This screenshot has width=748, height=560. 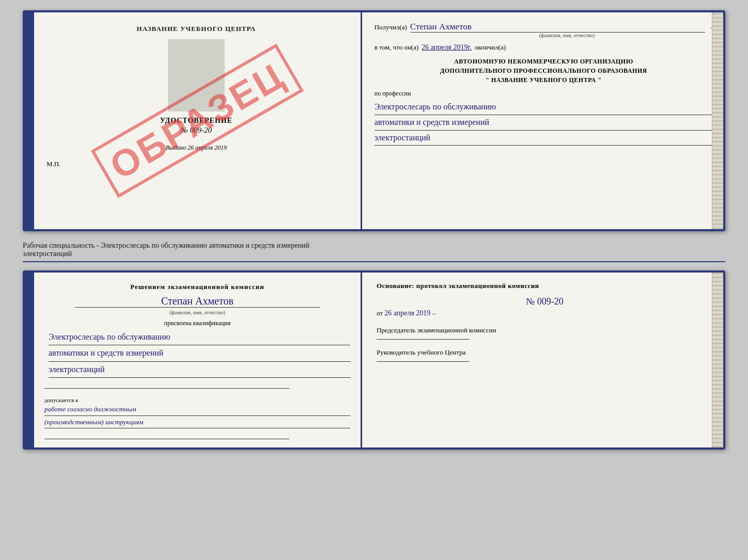 What do you see at coordinates (207, 148) in the screenshot?
I see `issued-date: 26 апреля 2019` at bounding box center [207, 148].